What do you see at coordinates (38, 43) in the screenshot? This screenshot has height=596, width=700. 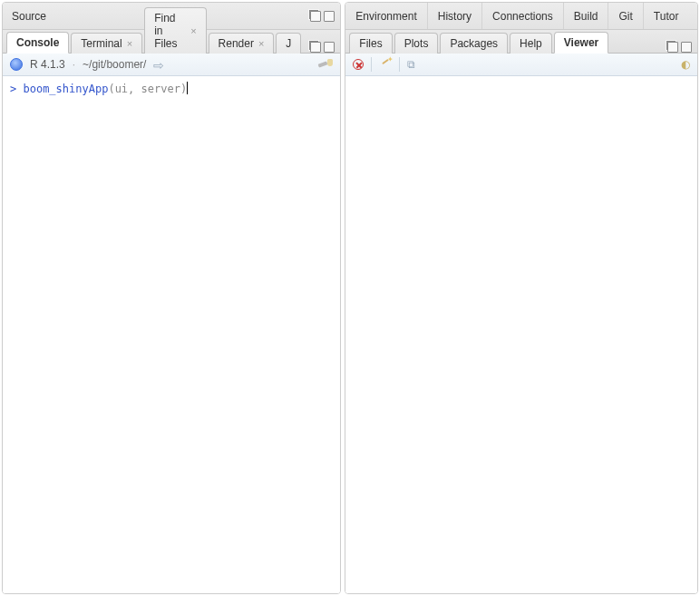 I see `tab-label: Console` at bounding box center [38, 43].